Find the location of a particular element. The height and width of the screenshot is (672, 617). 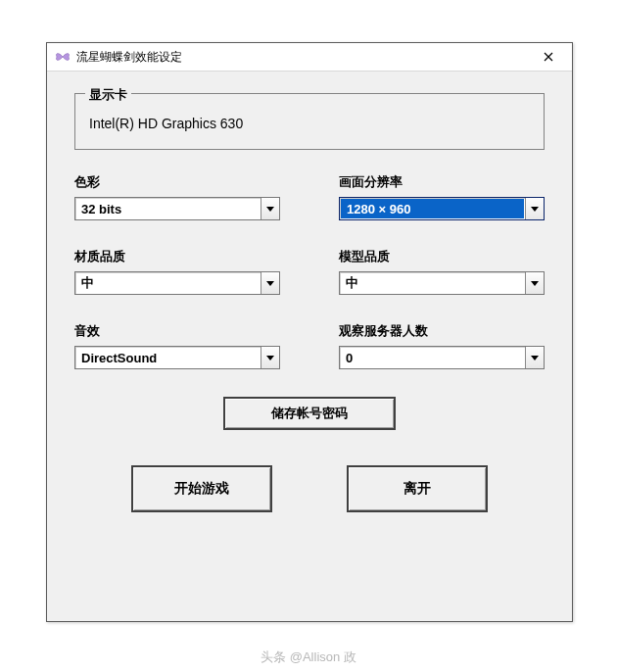

display-card-group: 显示卡 Intel(R) HD Graphics 630 is located at coordinates (309, 121).